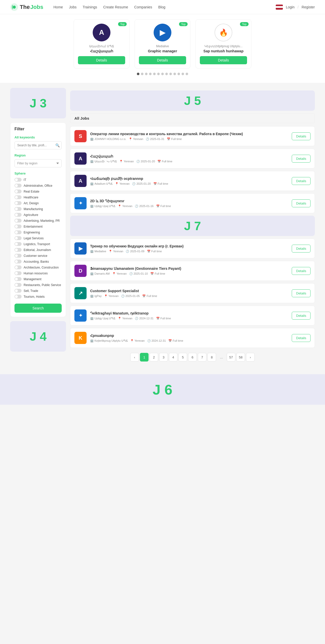 Image resolution: width=325 pixels, height=644 pixels. Describe the element at coordinates (102, 60) in the screenshot. I see `card-details-btn-0: Details` at that location.